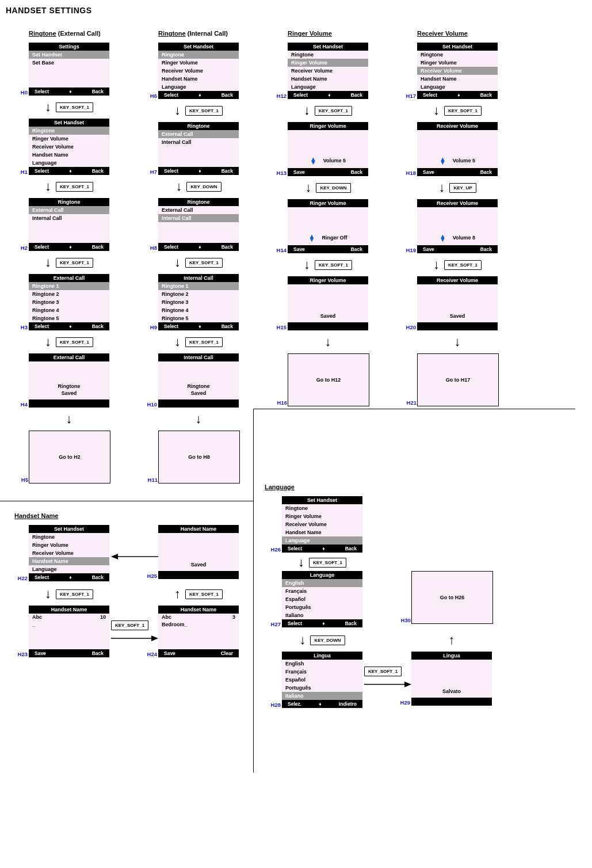 The height and width of the screenshot is (868, 592). Describe the element at coordinates (69, 63) in the screenshot. I see `menu-item-set-base: Set Base` at that location.